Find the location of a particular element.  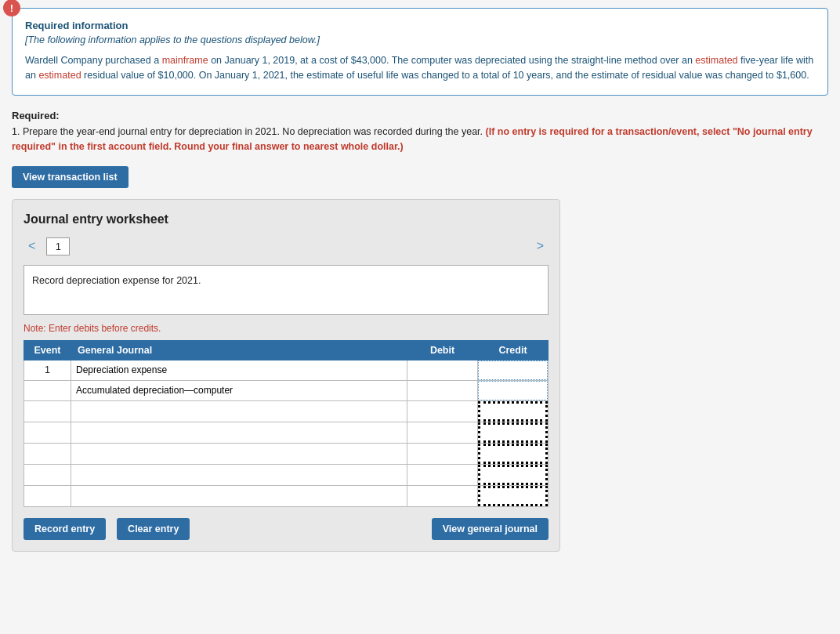

description-text: Record depreciation expense for 2021. is located at coordinates (116, 281).